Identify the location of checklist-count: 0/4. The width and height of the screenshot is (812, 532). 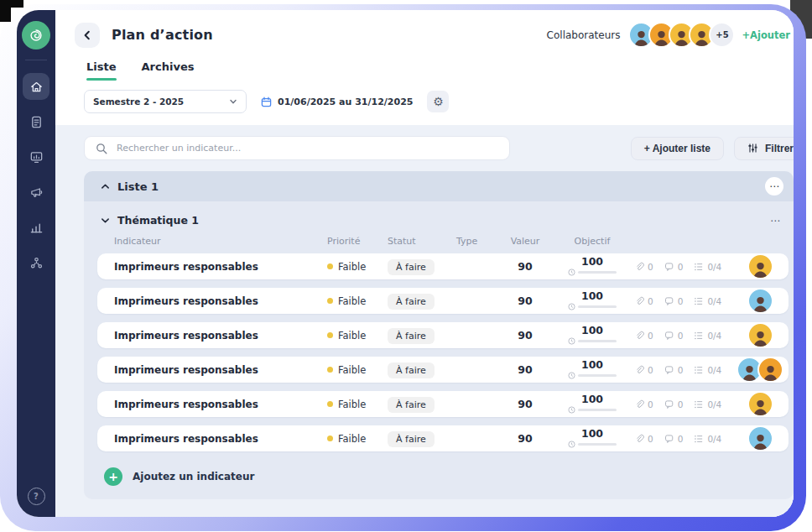
(715, 336).